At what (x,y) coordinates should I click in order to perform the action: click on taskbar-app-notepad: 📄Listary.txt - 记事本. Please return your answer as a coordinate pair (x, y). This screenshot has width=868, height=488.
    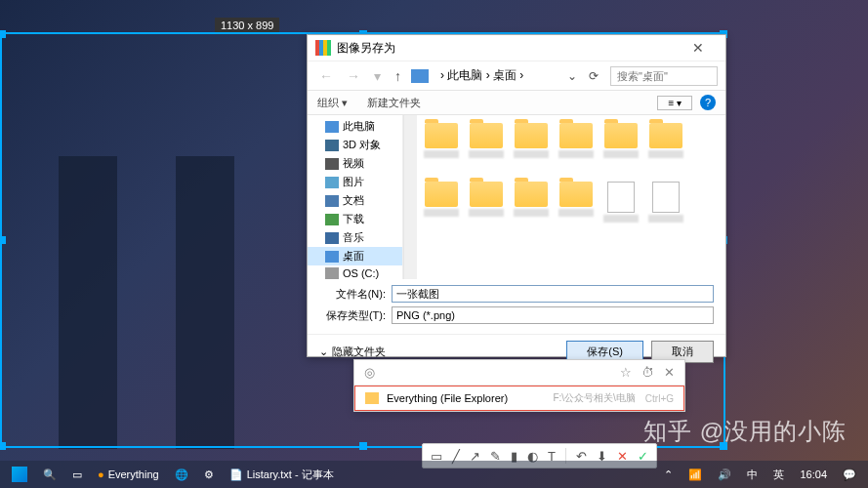
    Looking at the image, I should click on (281, 474).